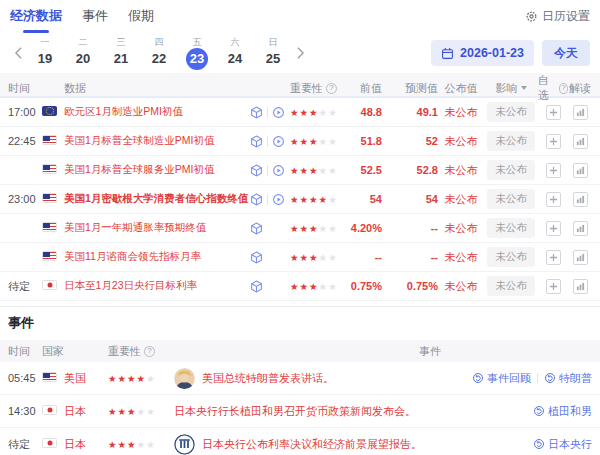 This screenshot has height=455, width=600. Describe the element at coordinates (45, 54) in the screenshot. I see `week-day-cell: 一 19` at that location.